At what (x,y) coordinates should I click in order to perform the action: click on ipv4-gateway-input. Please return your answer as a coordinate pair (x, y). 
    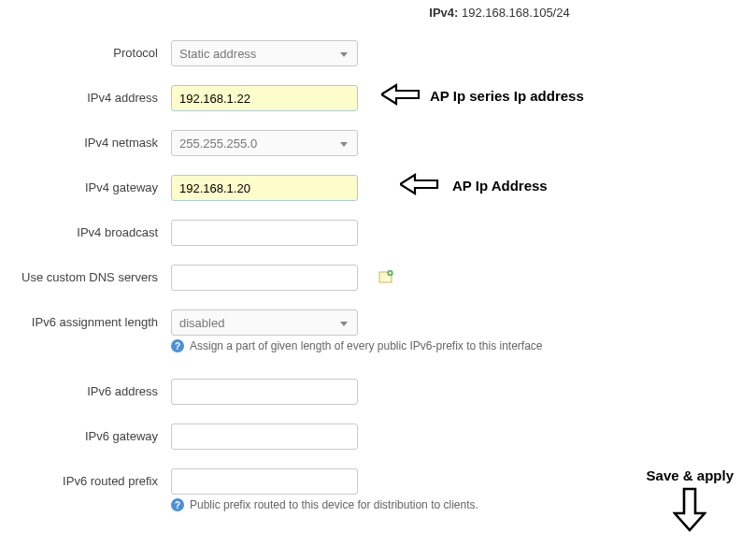
    Looking at the image, I should click on (264, 188).